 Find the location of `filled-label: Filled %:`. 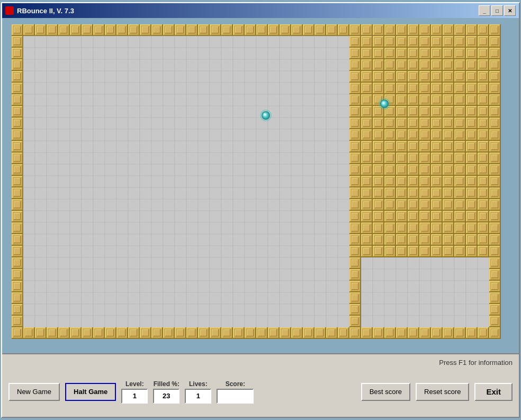

filled-label: Filled %: is located at coordinates (166, 384).